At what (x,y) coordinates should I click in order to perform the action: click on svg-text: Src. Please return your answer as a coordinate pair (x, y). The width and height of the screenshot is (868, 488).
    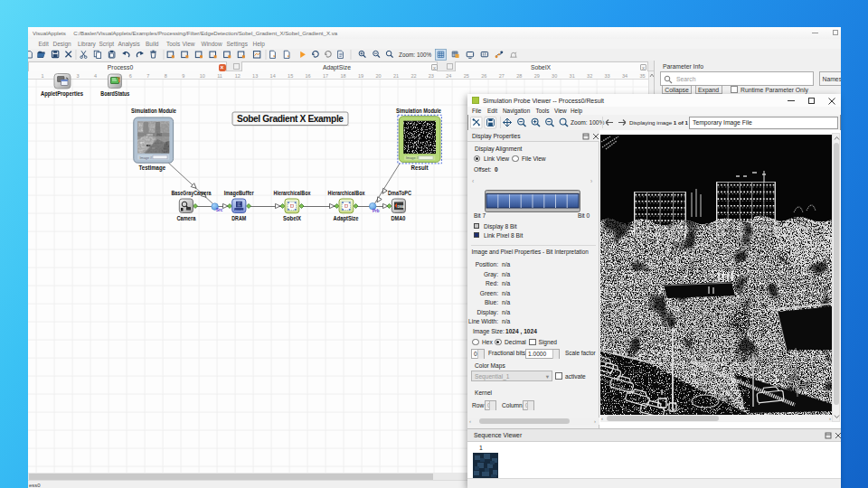
    Looking at the image, I should click on (220, 210).